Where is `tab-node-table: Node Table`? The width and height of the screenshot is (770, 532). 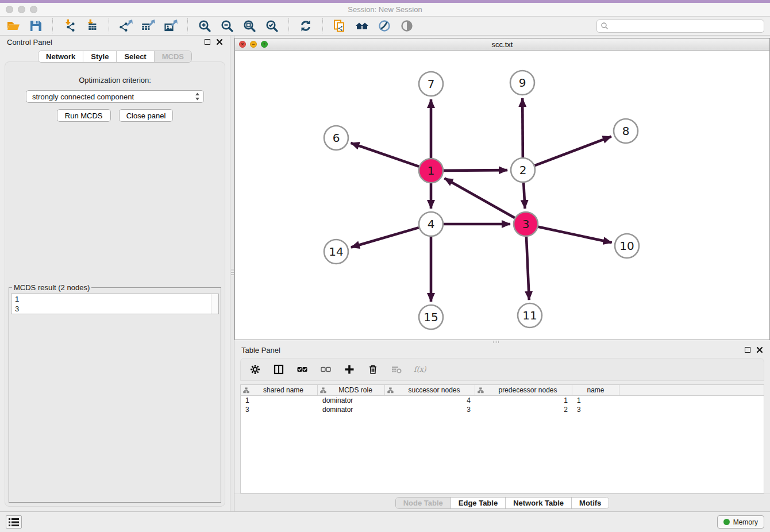 tab-node-table: Node Table is located at coordinates (424, 503).